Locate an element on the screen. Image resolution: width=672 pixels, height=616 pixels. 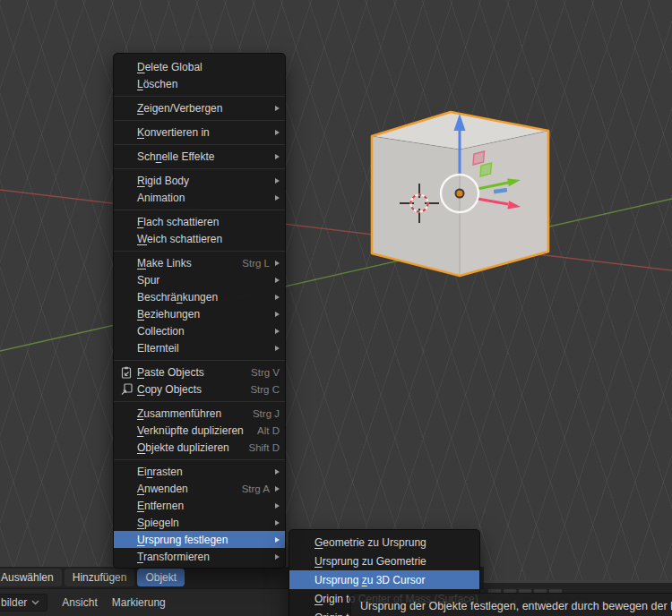
mnemonic-underline: O is located at coordinates (319, 614).